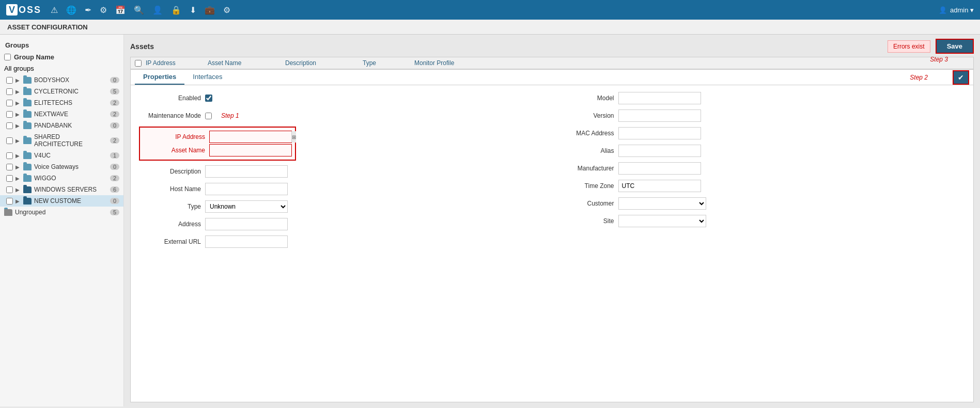 This screenshot has height=408, width=980. Describe the element at coordinates (759, 98) in the screenshot. I see `model-row: Model` at that location.